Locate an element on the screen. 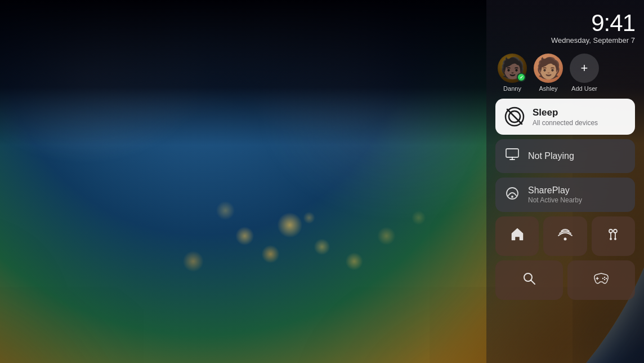  danny-status-dot is located at coordinates (521, 77).